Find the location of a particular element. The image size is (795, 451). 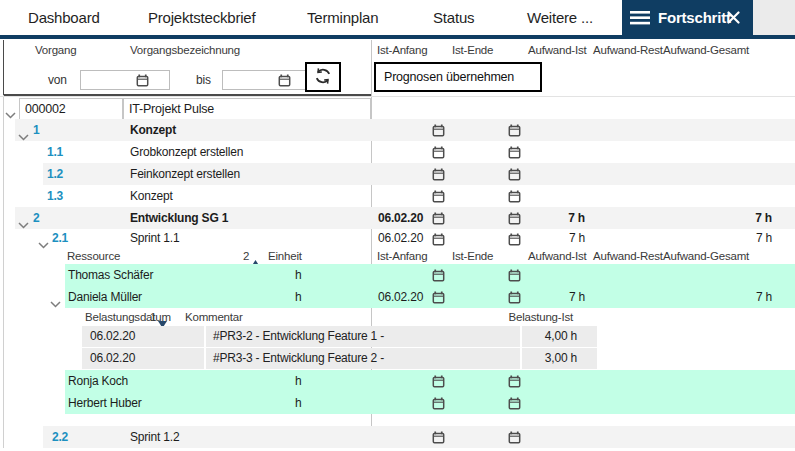

col-header-aufwand-rest: Aufwand-Rest is located at coordinates (628, 50).